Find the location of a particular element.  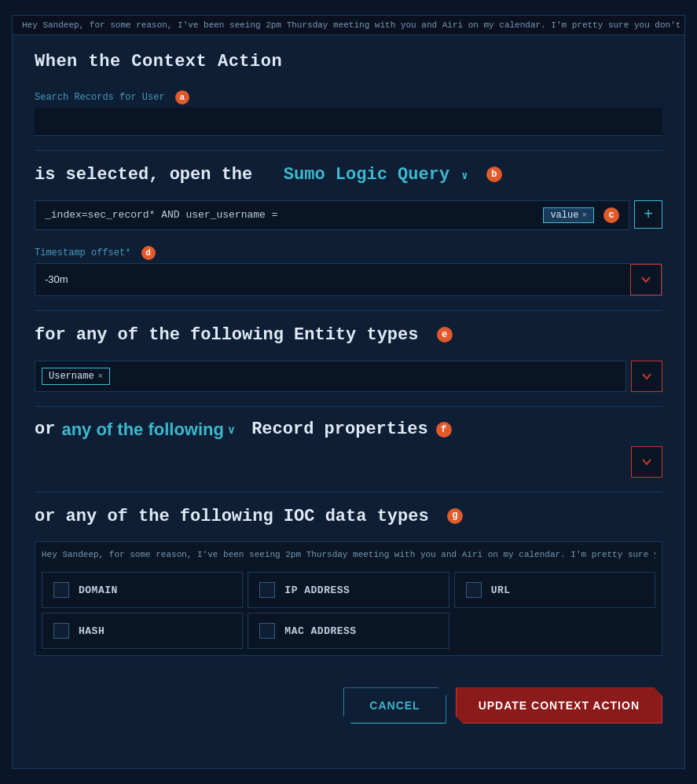

ioc-notification: Hey Sandeep, for some reason, I've been … is located at coordinates (349, 557).